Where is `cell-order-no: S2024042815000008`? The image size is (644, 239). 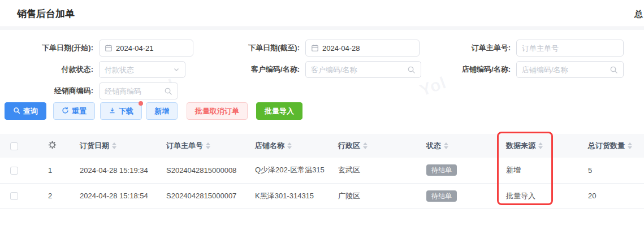
cell-order-no: S2024042815000008 is located at coordinates (206, 171).